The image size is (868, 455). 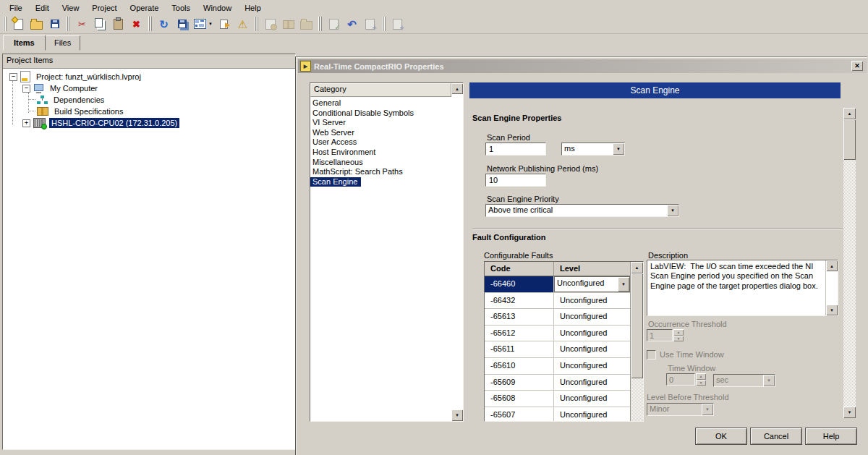 I want to click on tree-item-crio-target: + HSHL-CRIO-CPU02 (172.31.0.205), so click(x=149, y=123).